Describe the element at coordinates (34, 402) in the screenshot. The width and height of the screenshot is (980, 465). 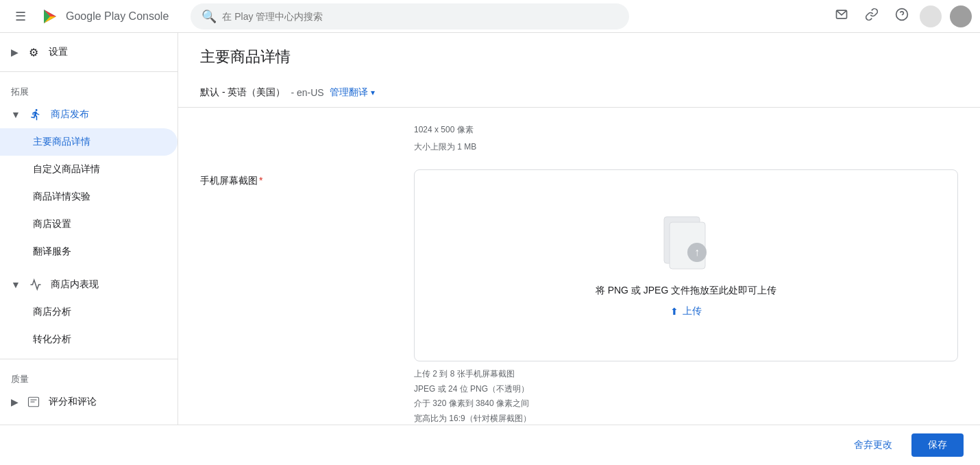
I see `rating-icon` at that location.